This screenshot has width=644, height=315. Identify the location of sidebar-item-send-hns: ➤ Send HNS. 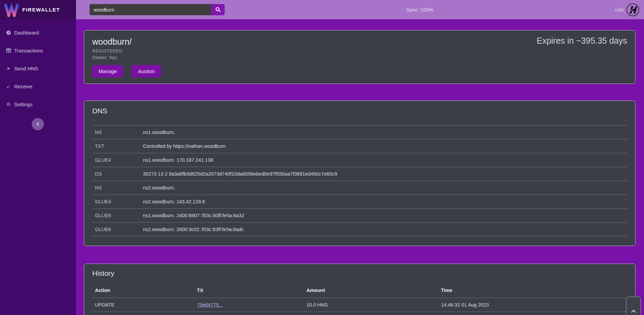
(38, 68).